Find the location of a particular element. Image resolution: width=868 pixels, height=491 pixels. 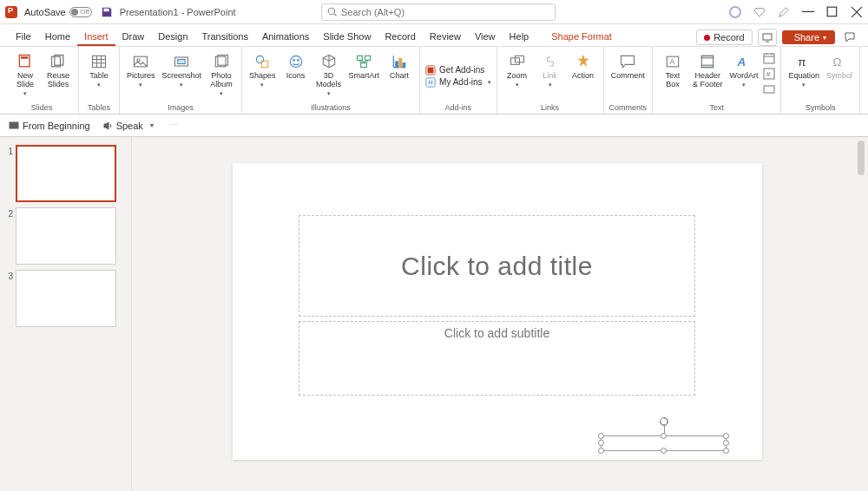

minimize-button is located at coordinates (808, 12).